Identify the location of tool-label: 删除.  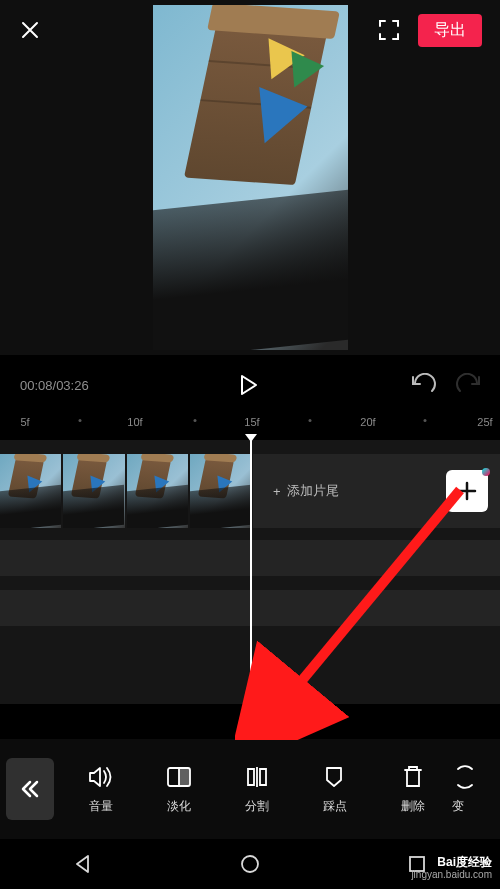
(413, 806).